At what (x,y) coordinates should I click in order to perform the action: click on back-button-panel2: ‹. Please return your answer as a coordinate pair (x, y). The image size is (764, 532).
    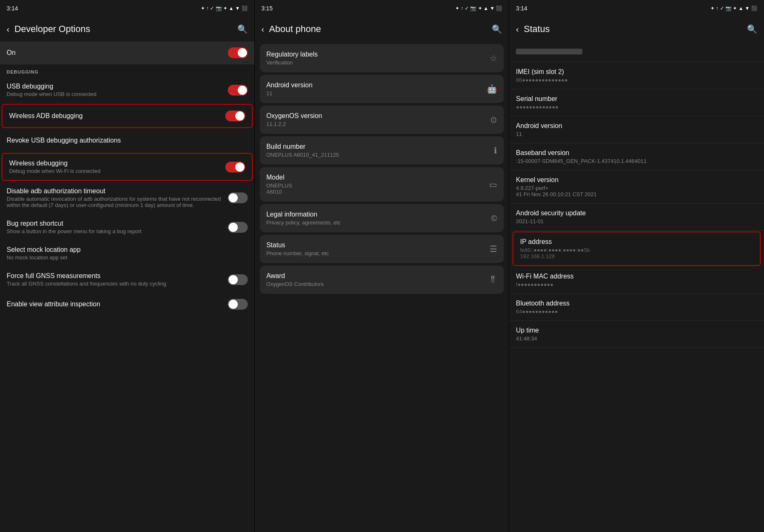
    Looking at the image, I should click on (263, 29).